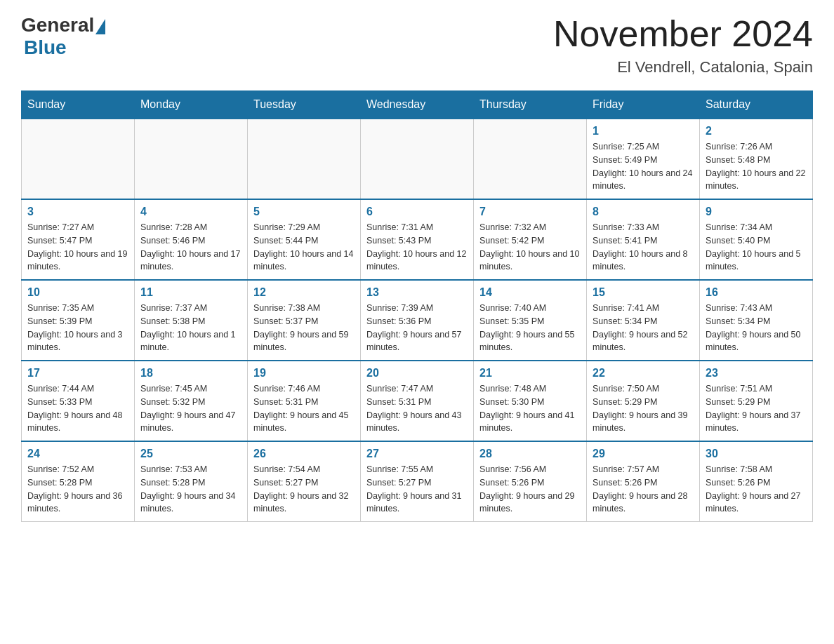  I want to click on day-of-week-header-friday: Friday, so click(643, 105).